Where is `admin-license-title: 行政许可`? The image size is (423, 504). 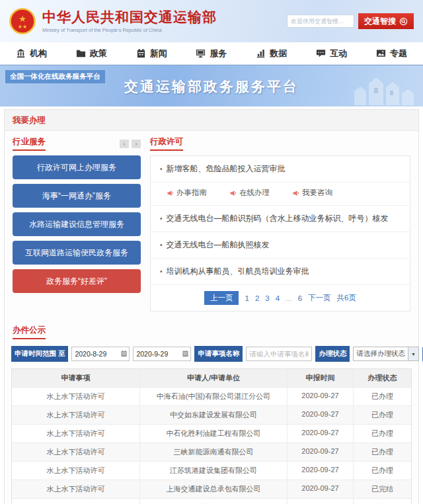 admin-license-title: 行政许可 is located at coordinates (167, 144).